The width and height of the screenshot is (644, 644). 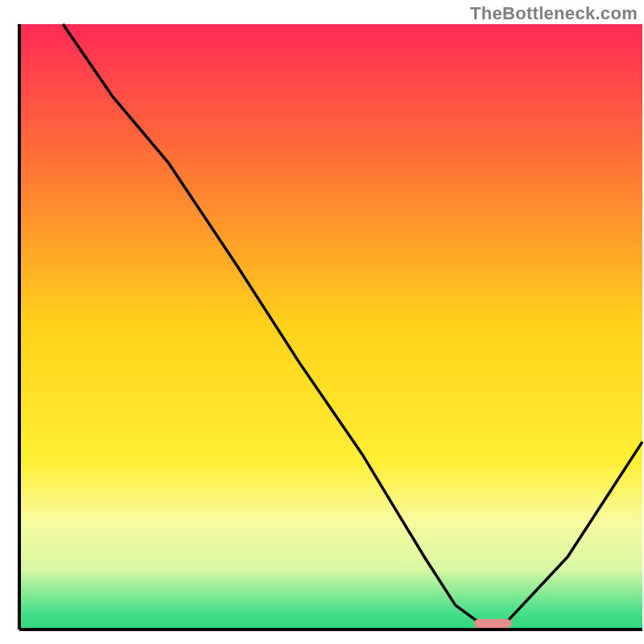 What do you see at coordinates (493, 623) in the screenshot?
I see `optimal-marker` at bounding box center [493, 623].